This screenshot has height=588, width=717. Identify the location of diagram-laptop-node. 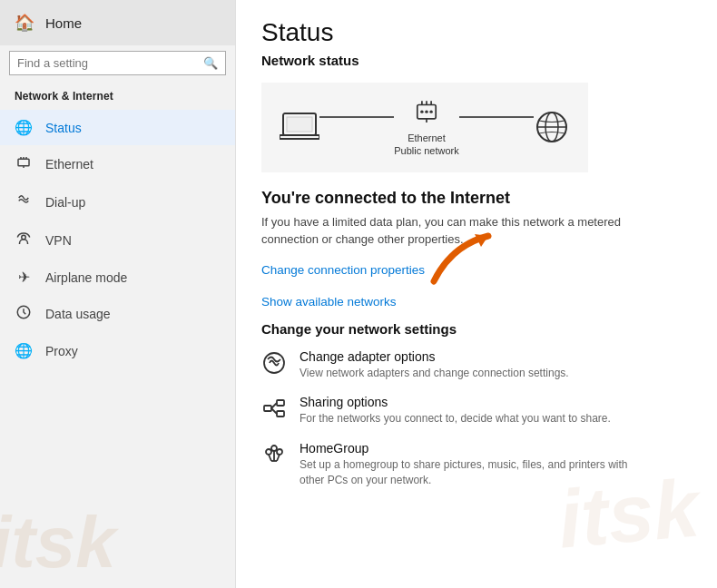
(300, 127).